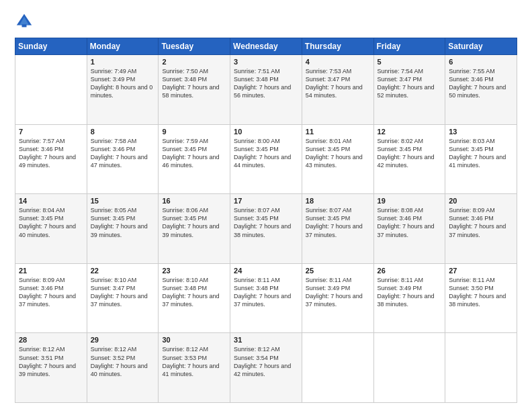 The height and width of the screenshot is (411, 532). Describe the element at coordinates (123, 293) in the screenshot. I see `cell-info: Sunrise: 8:10 AMSunset: 3:47 PMDaylight:…` at that location.